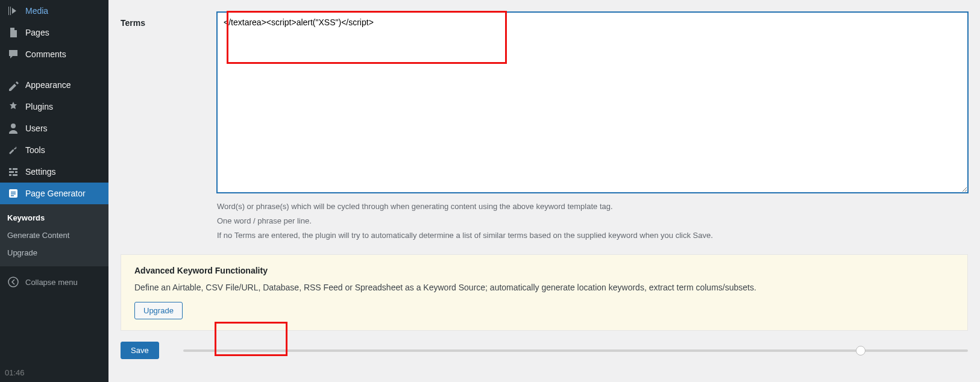 Image resolution: width=980 pixels, height=382 pixels. What do you see at coordinates (54, 218) in the screenshot?
I see `submenu-keywords: Keywords` at bounding box center [54, 218].